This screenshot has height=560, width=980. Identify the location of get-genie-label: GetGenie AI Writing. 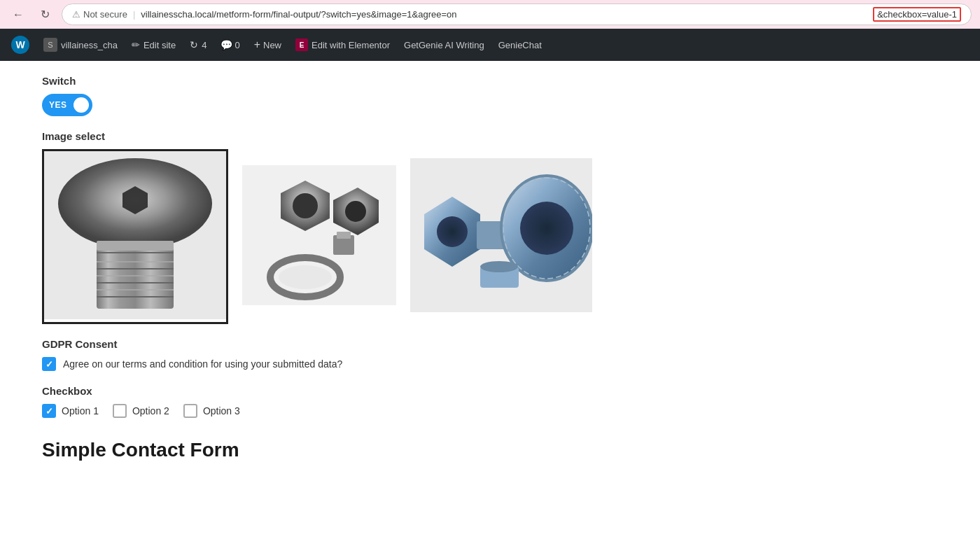
(444, 45).